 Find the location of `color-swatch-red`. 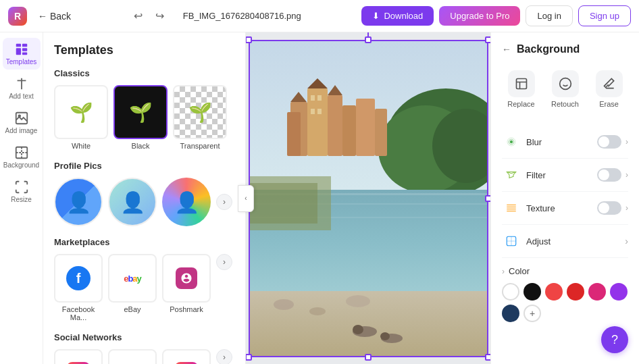

color-swatch-red is located at coordinates (554, 292).